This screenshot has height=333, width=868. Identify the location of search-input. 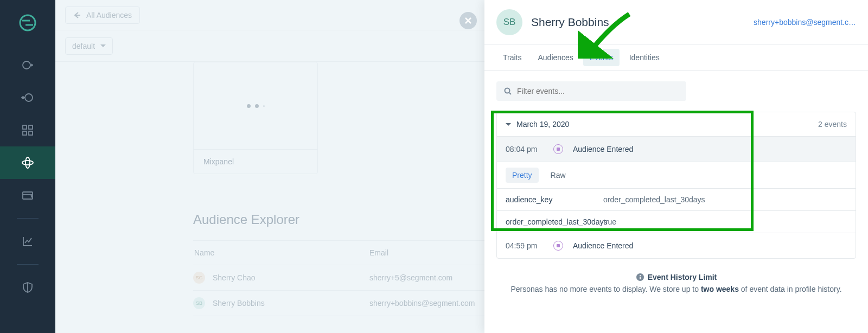
(598, 91).